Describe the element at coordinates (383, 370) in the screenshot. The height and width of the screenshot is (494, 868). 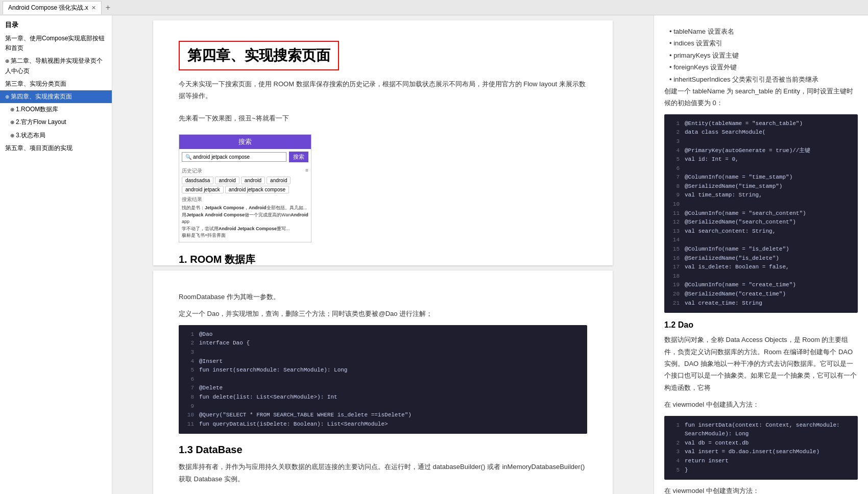
I see `code-line: 5 fun insert(searchModule: SearchModule)…` at that location.